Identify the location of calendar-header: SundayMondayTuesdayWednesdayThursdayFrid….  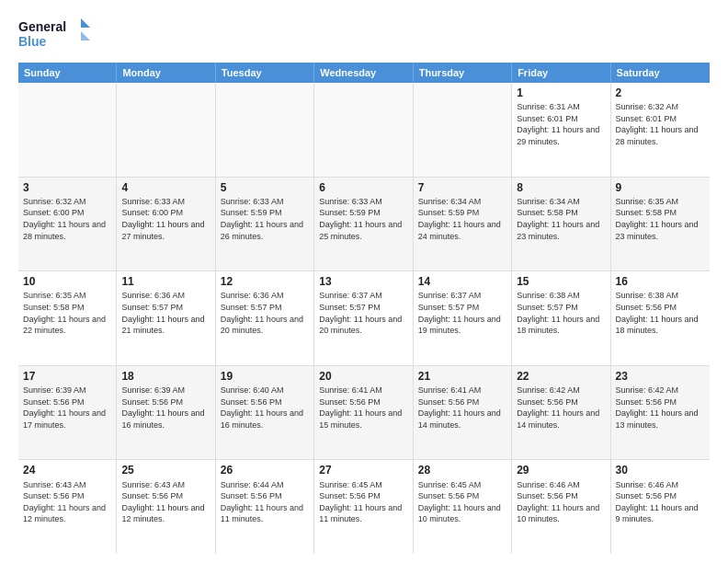
(364, 73).